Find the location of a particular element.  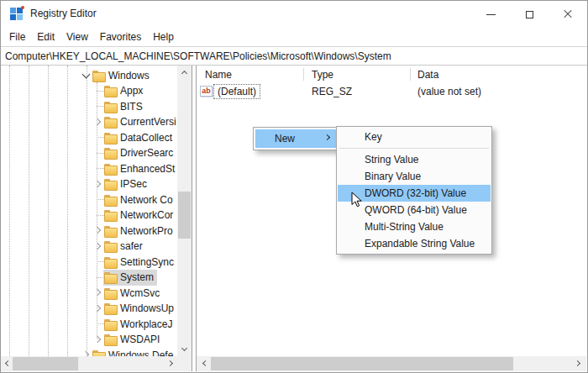

tree-item-label: NetworkCor is located at coordinates (146, 215).